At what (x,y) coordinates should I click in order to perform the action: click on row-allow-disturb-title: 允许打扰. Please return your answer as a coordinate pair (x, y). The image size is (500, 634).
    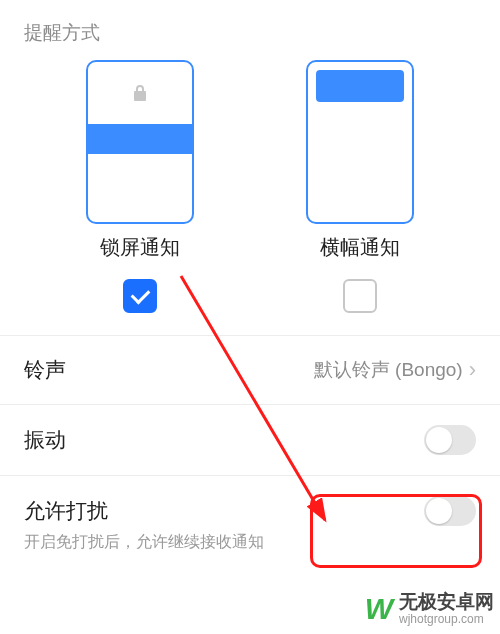
    Looking at the image, I should click on (66, 511).